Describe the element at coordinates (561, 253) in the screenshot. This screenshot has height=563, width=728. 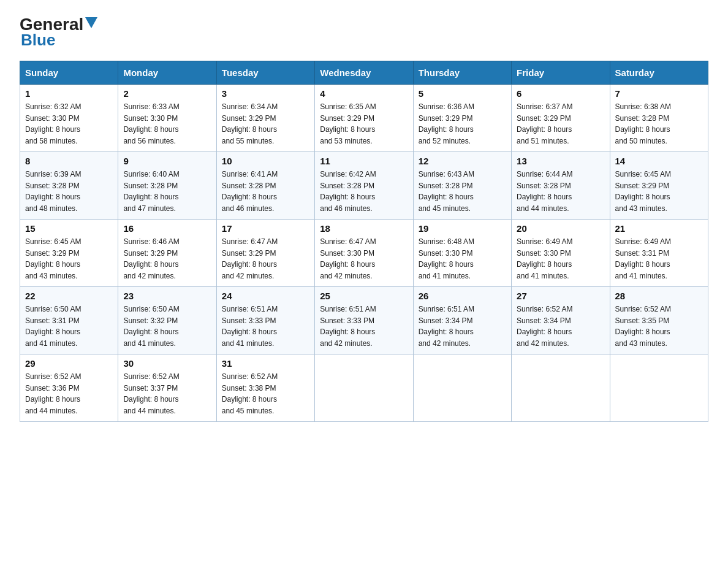
I see `calendar-cell: 20Sunrise: 6:49 AMSunset: 3:30 PMDayligh…` at that location.